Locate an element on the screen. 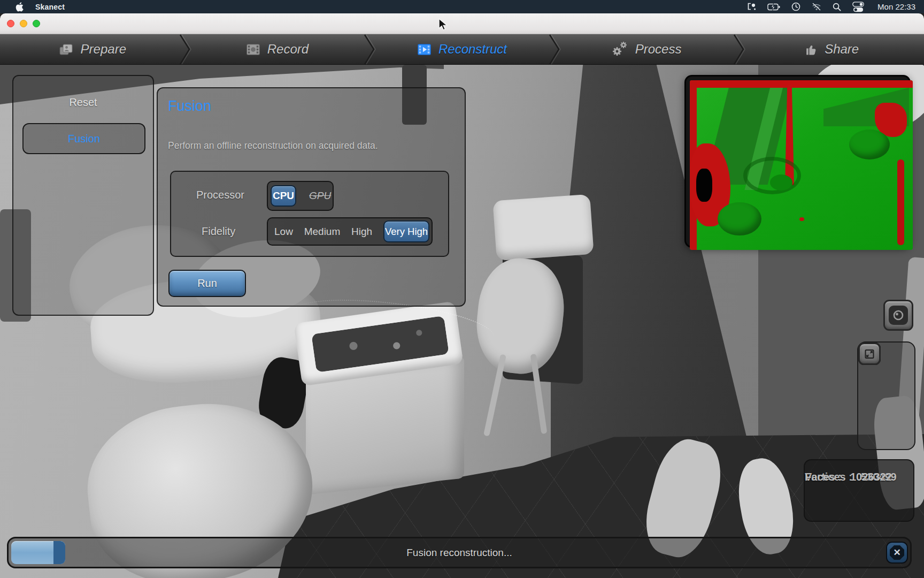  close-window-button is located at coordinates (11, 24).